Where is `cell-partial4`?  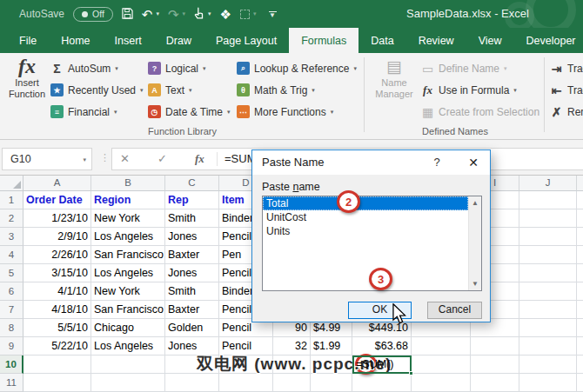
cell-partial4 is located at coordinates (580, 256).